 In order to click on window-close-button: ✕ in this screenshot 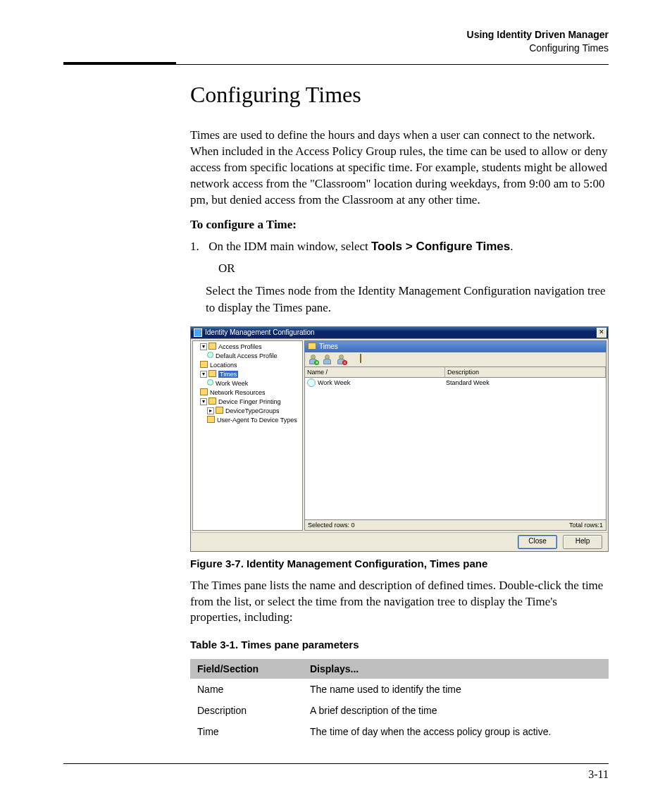, I will do `click(602, 333)`.